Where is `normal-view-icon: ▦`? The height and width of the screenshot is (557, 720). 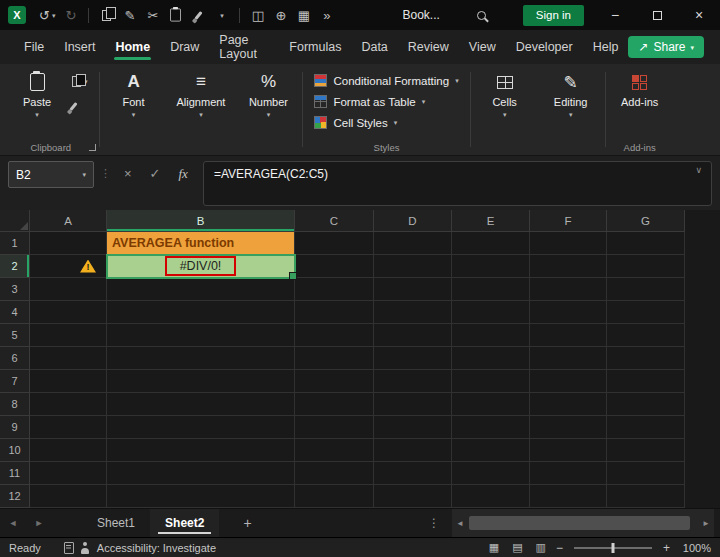
normal-view-icon: ▦ is located at coordinates (494, 548).